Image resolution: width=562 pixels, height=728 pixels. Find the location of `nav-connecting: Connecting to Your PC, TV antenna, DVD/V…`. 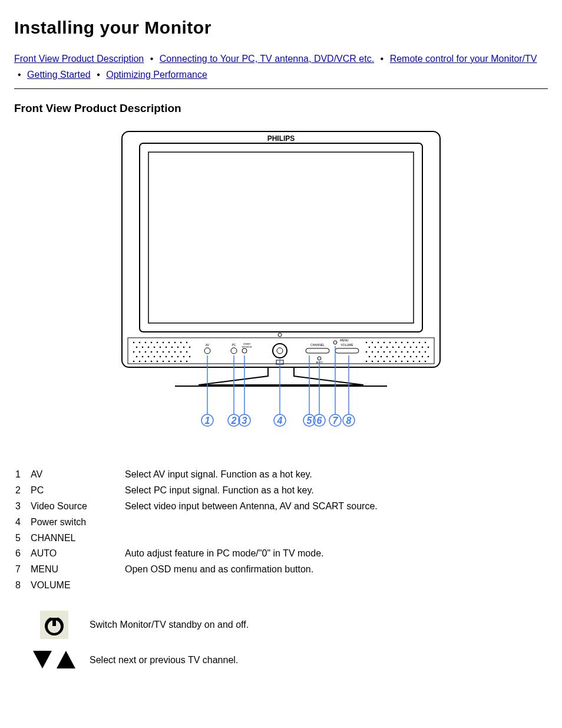

nav-connecting: Connecting to Your PC, TV antenna, DVD/V… is located at coordinates (267, 59).